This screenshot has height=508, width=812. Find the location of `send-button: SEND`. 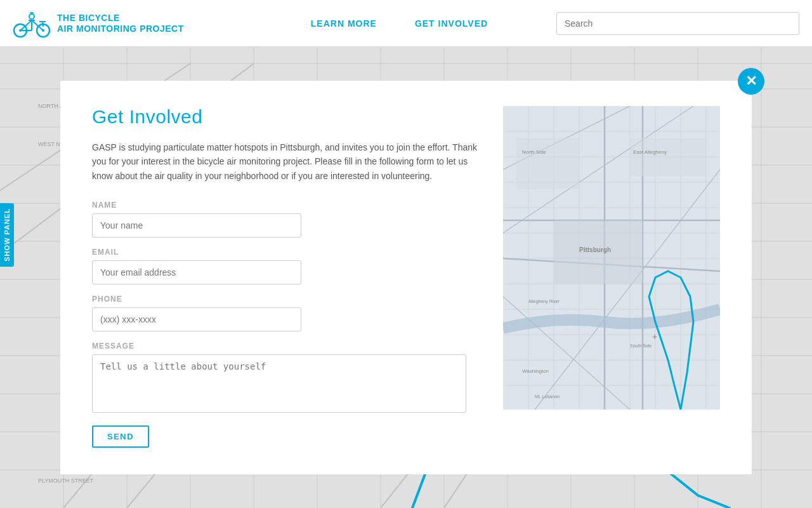

send-button: SEND is located at coordinates (121, 437).